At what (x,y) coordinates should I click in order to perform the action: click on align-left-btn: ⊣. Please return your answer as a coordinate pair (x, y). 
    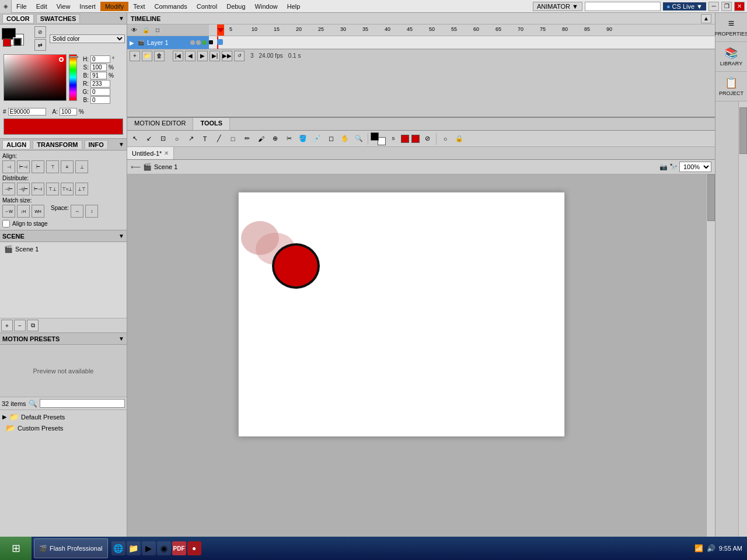
    Looking at the image, I should click on (9, 167).